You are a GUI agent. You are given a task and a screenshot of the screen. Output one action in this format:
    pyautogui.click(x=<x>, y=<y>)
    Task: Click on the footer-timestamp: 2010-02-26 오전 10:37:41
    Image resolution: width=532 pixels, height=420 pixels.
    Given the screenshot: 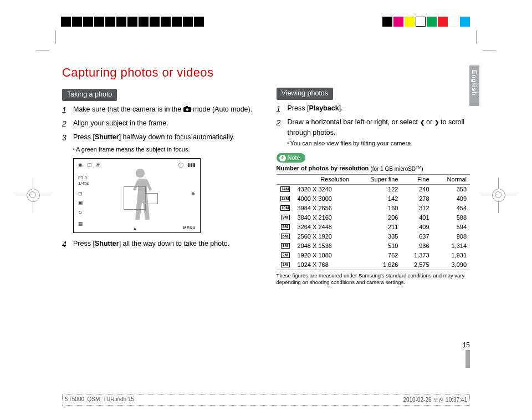 What is the action you would take?
    pyautogui.click(x=435, y=400)
    